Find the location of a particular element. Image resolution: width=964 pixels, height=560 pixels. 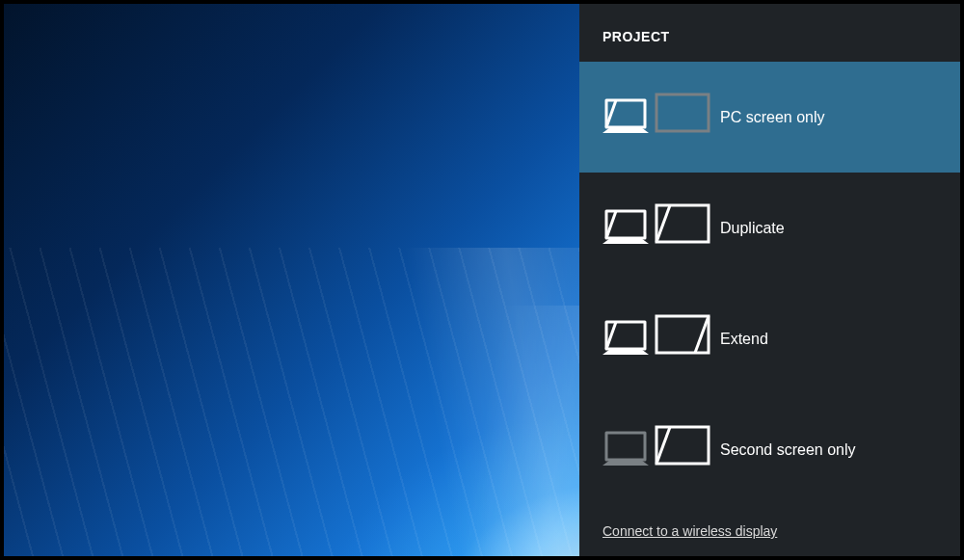

panel-title: PROJECT is located at coordinates (769, 33).